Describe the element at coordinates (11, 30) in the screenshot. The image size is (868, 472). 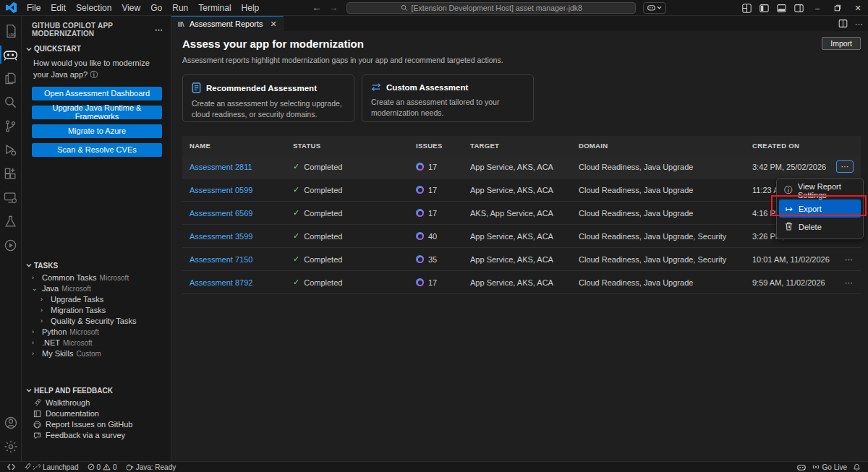
I see `log-view-icon: LOG` at that location.